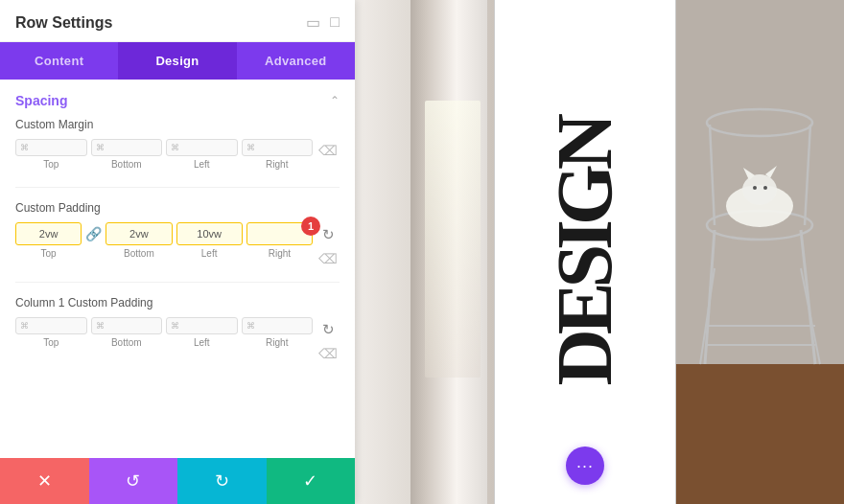 This screenshot has height=504, width=844. What do you see at coordinates (41, 101) in the screenshot?
I see `spacing-title: Spacing` at bounding box center [41, 101].